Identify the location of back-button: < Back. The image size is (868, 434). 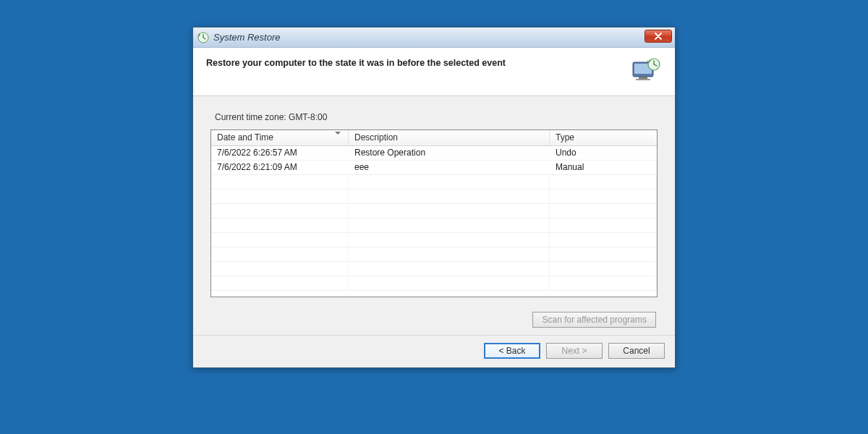
(512, 351).